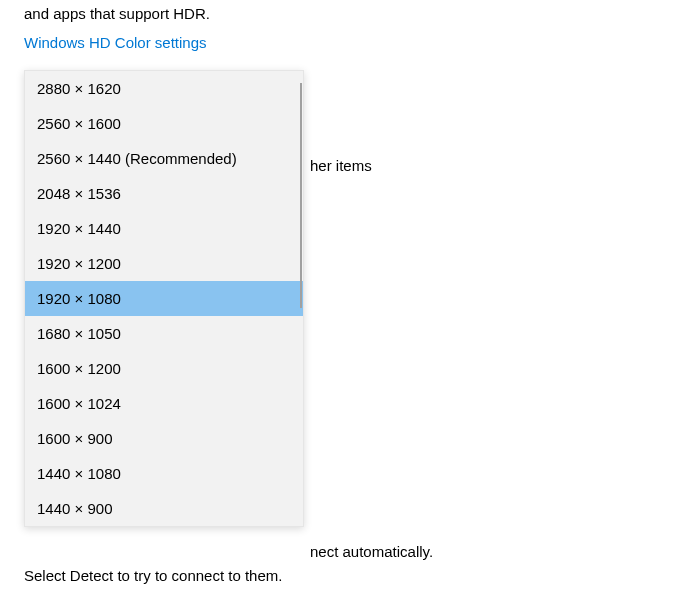  I want to click on resolution-option: 1440 × 1080, so click(164, 474).